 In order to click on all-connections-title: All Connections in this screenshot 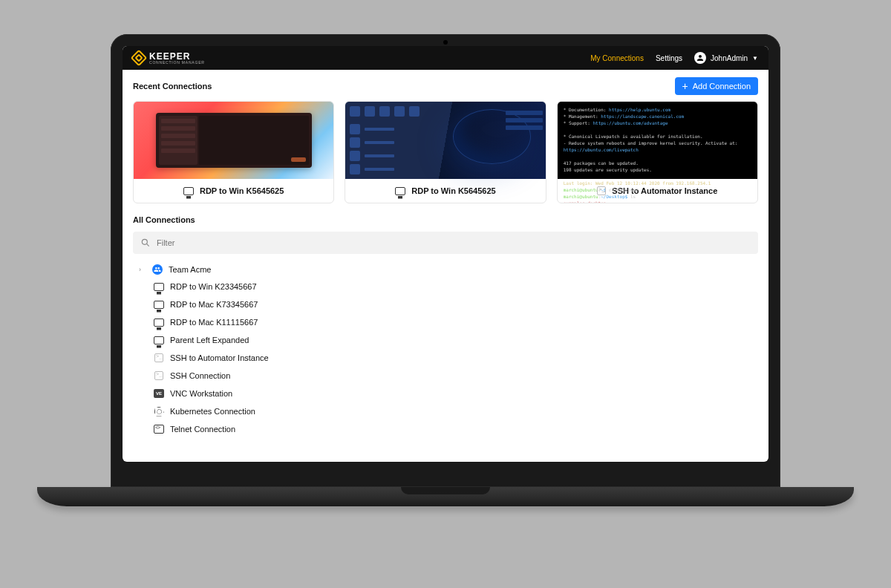, I will do `click(446, 218)`.